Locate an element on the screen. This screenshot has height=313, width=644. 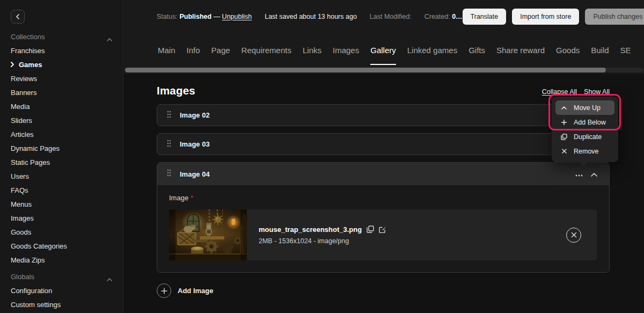
status-dash: — is located at coordinates (217, 17).